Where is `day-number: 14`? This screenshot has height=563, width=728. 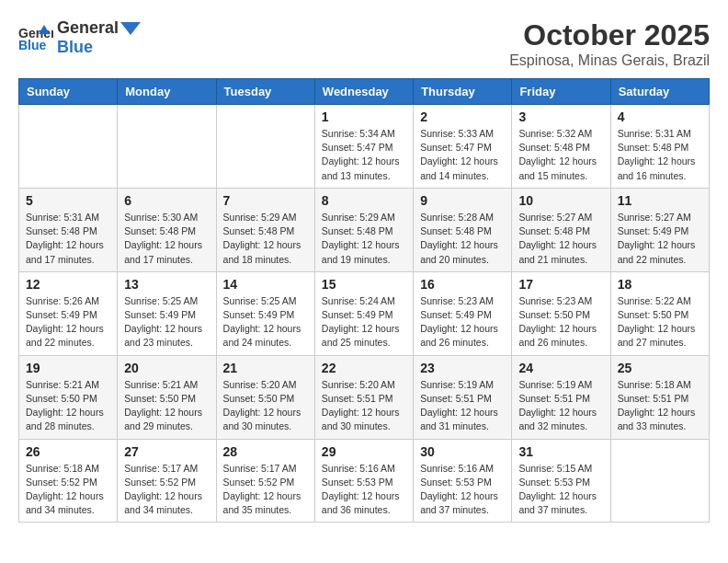 day-number: 14 is located at coordinates (266, 284).